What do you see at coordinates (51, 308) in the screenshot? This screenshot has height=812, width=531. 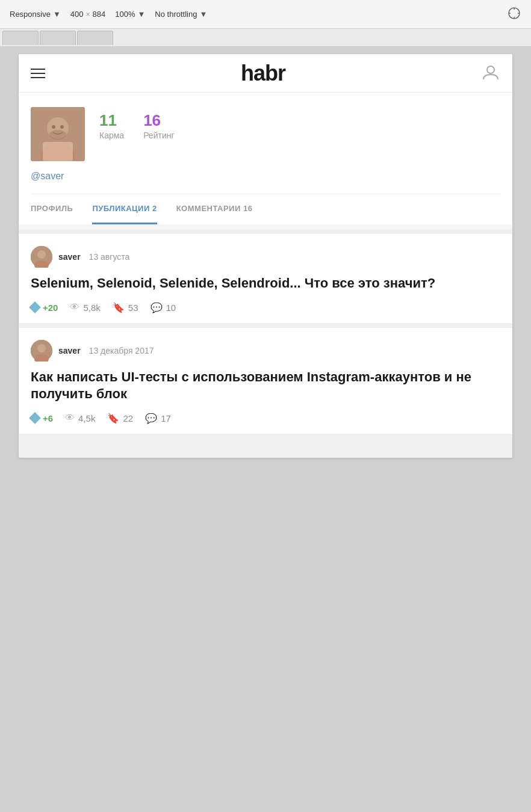 I see `score-value-1: +20` at bounding box center [51, 308].